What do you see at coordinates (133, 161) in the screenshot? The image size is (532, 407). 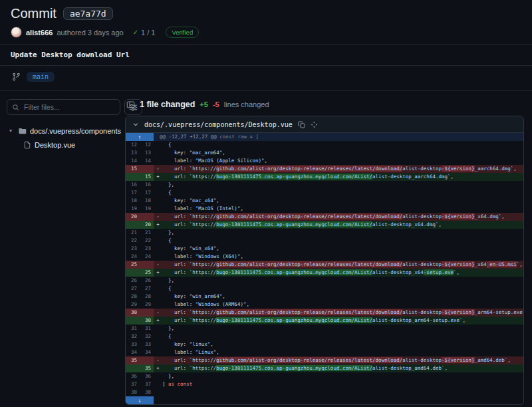 I see `old-line-number: 14` at bounding box center [133, 161].